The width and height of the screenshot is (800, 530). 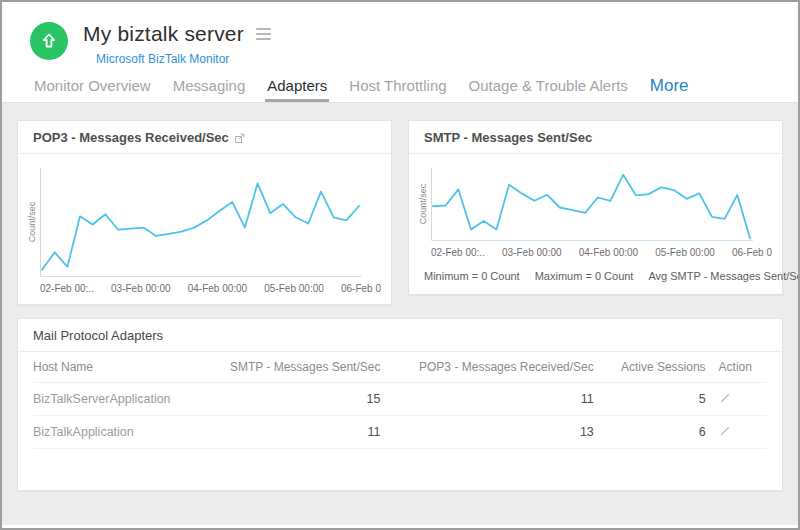 I want to click on host-name-cell: BizTalkServerApplication, so click(x=118, y=400).